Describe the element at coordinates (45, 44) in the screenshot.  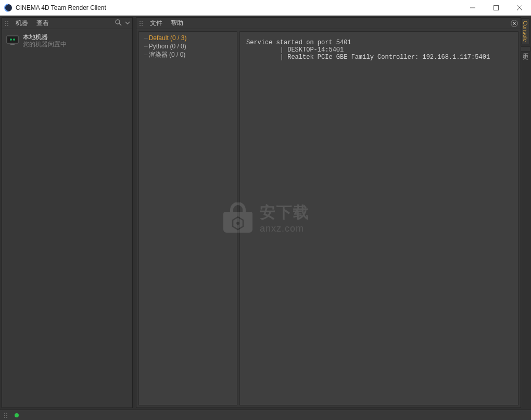
I see `machine-status: 您的机器闲置中` at that location.